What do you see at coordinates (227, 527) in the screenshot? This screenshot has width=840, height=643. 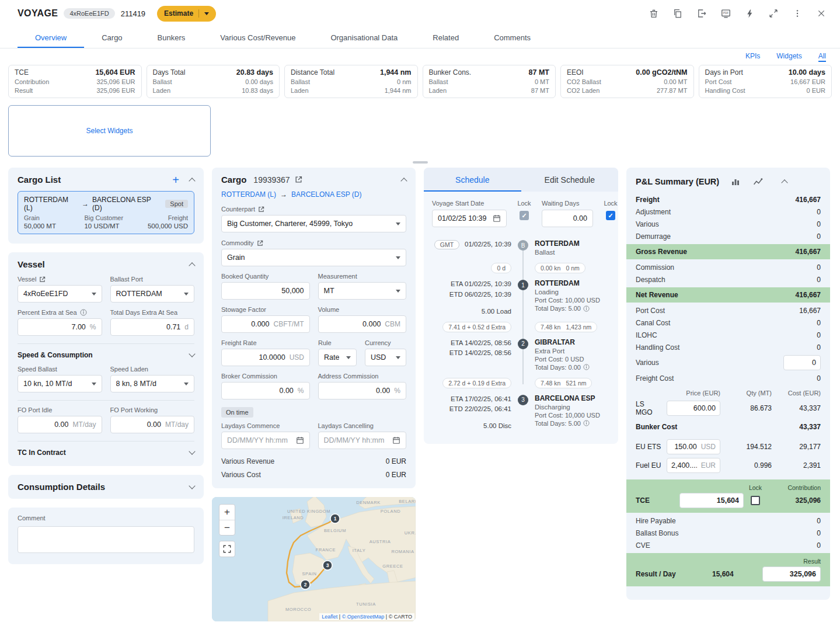 I see `map-zoom-out-button: −` at bounding box center [227, 527].